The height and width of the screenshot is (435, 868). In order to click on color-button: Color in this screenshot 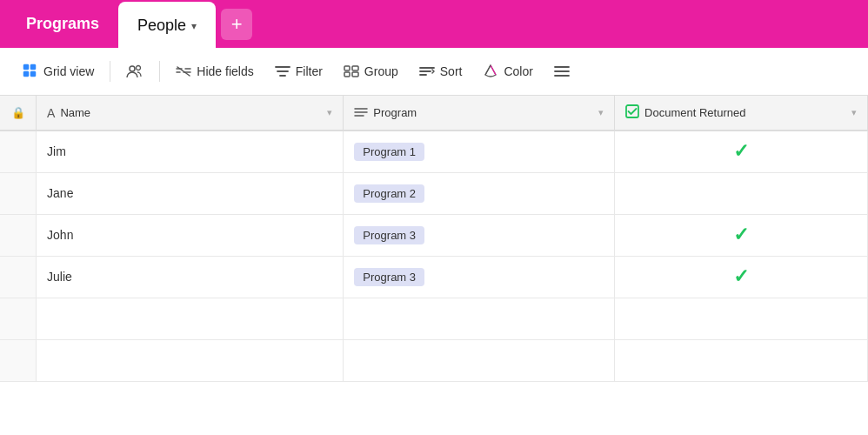, I will do `click(508, 71)`.